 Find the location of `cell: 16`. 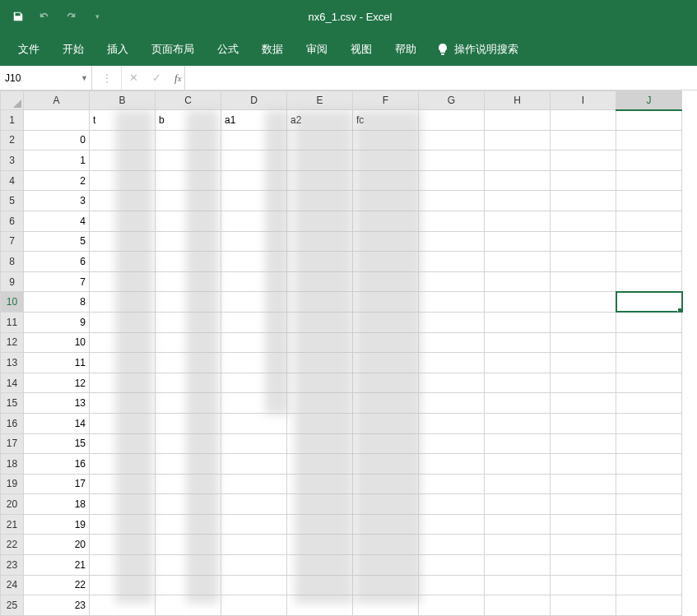

cell: 16 is located at coordinates (57, 464).